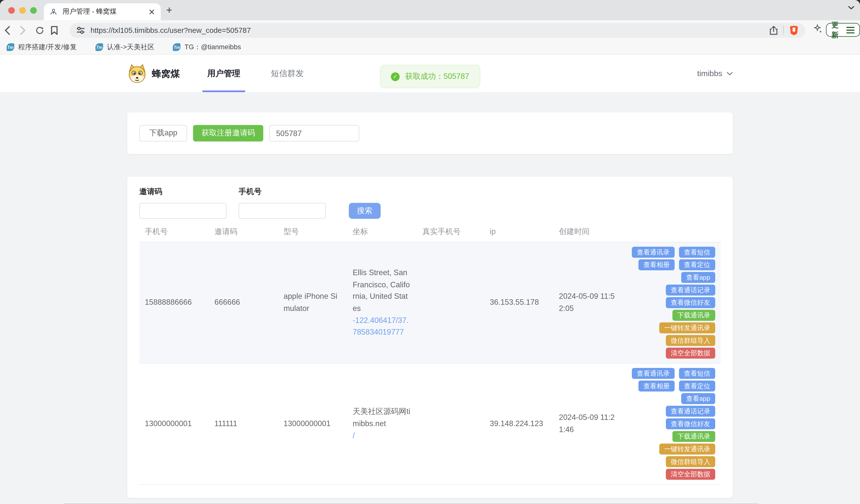  What do you see at coordinates (174, 232) in the screenshot?
I see `col-phone: 手机号` at bounding box center [174, 232].